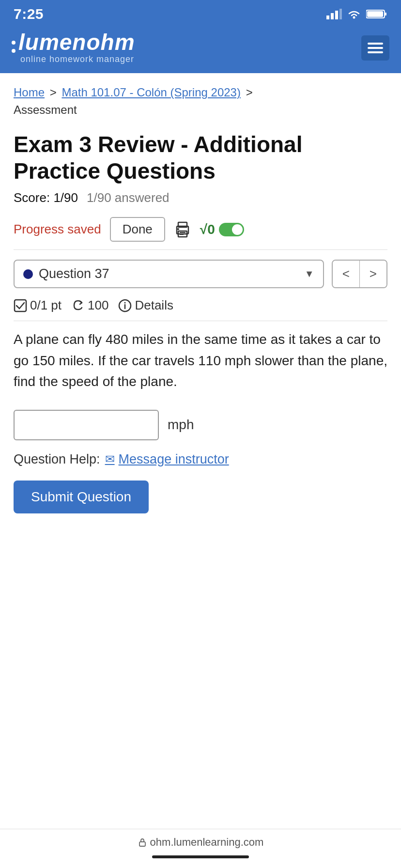  Describe the element at coordinates (200, 464) in the screenshot. I see `question-help-row: Question Help: ✉ Message instructor` at that location.